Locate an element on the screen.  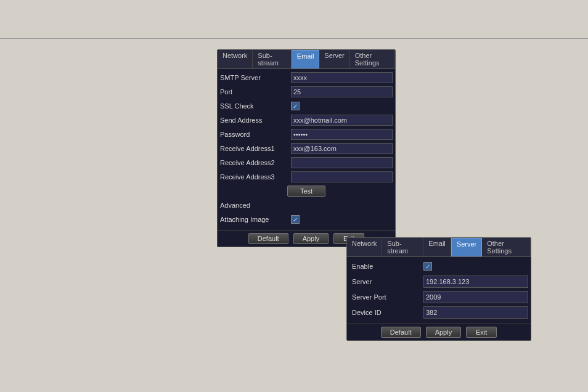
receive1-input is located at coordinates (341, 149).